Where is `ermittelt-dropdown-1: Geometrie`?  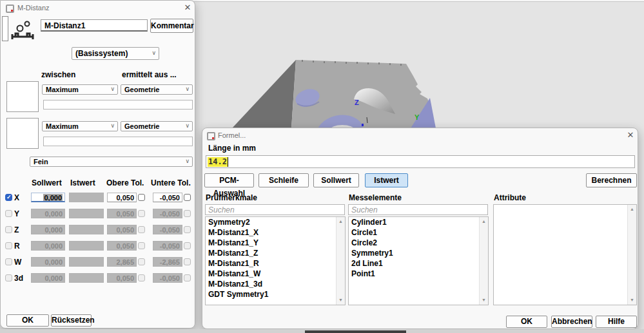 ermittelt-dropdown-1: Geometrie is located at coordinates (157, 90).